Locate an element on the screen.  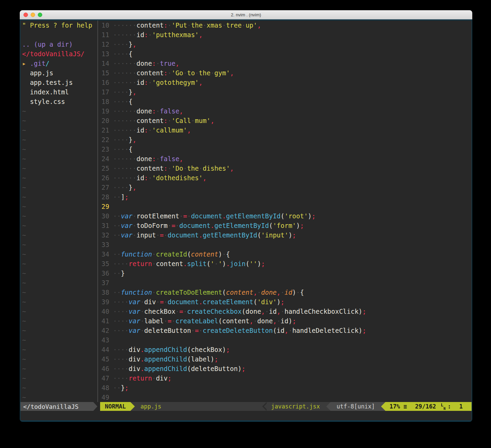
code-line-30: 30··var·rootElement·=·document.getElemen… is located at coordinates (285, 216).